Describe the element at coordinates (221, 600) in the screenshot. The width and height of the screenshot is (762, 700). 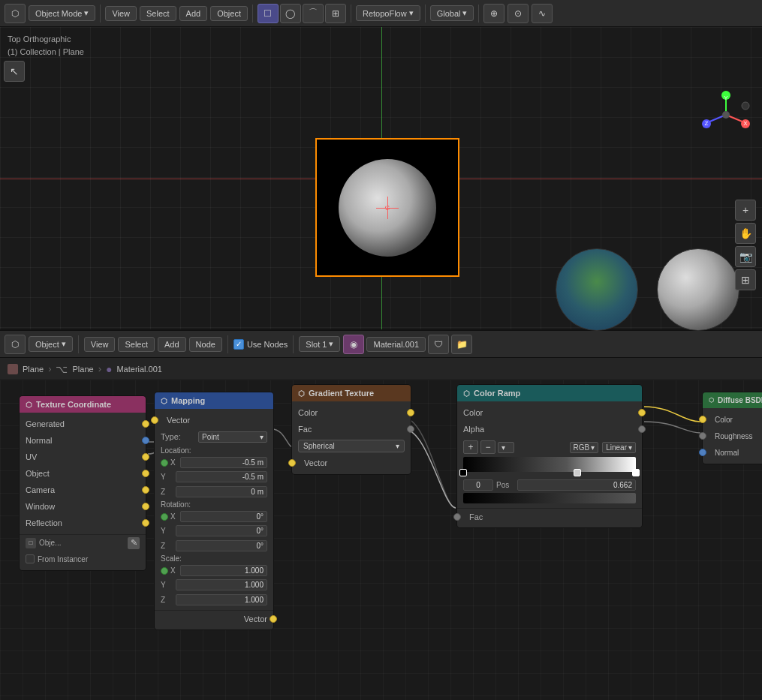
I see `scale-z-field: 1.000` at that location.